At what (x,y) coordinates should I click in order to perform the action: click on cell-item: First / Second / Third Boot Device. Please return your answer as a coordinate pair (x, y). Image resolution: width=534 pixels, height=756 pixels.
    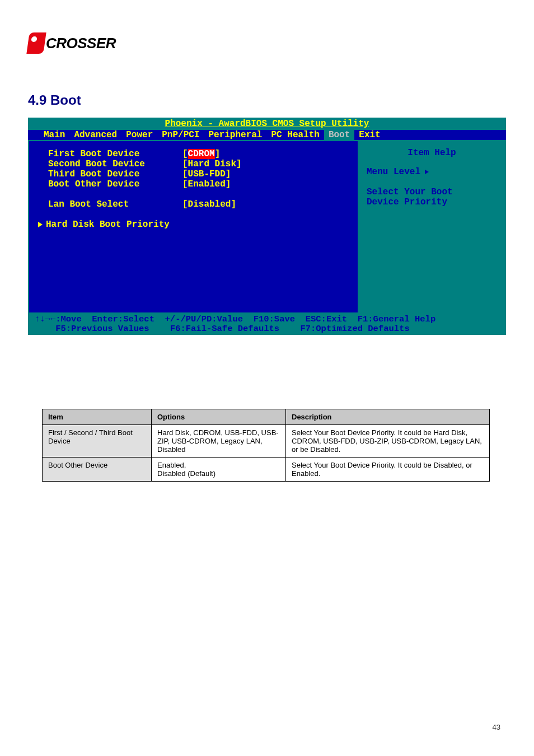
    Looking at the image, I should click on (97, 441).